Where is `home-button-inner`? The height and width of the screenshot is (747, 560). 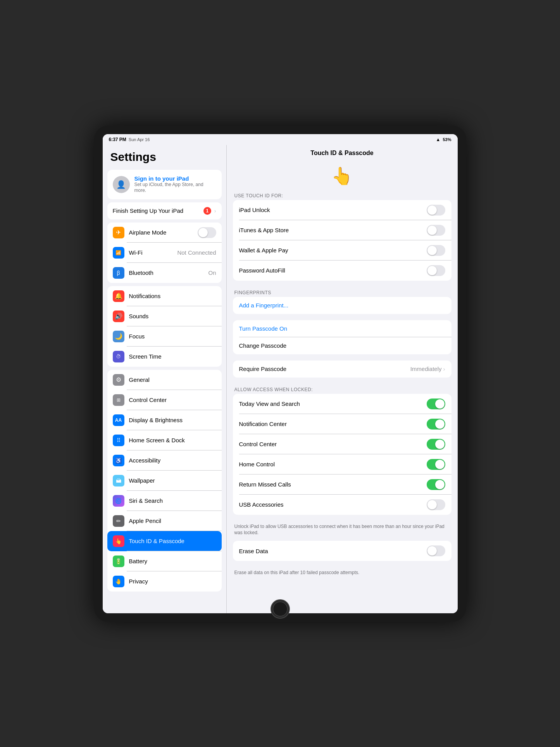
home-button-inner is located at coordinates (280, 609).